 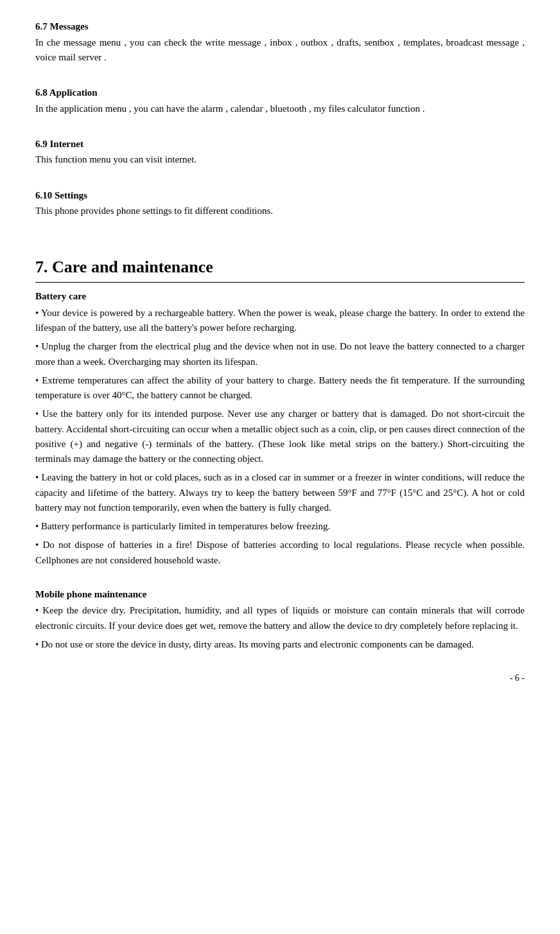 What do you see at coordinates (280, 618) in the screenshot?
I see `mobile-bullet-0: • Keep the device dry. Precipitation, hu…` at bounding box center [280, 618].